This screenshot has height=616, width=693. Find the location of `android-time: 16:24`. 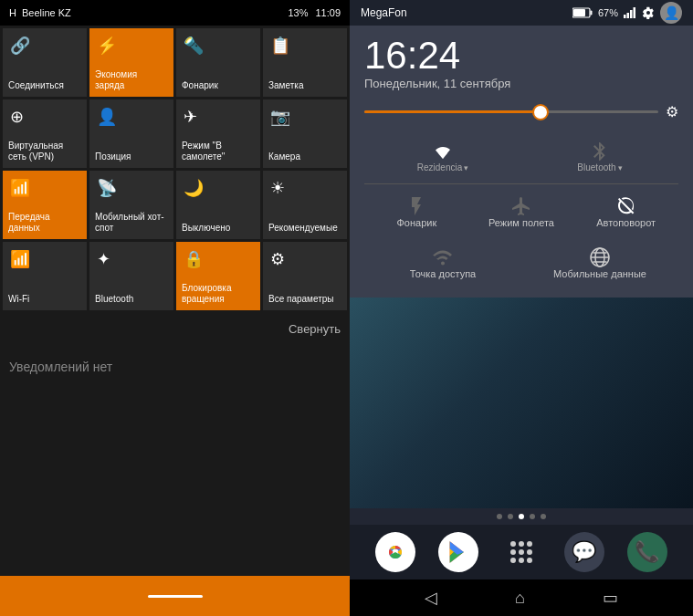

android-time: 16:24 is located at coordinates (521, 56).